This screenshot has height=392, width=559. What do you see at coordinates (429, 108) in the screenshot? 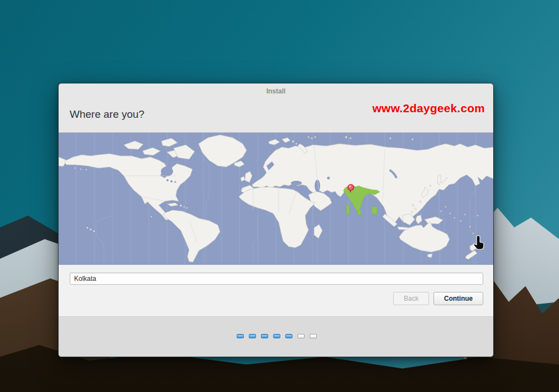
I see `watermark-text: www.2daygeek.com` at bounding box center [429, 108].